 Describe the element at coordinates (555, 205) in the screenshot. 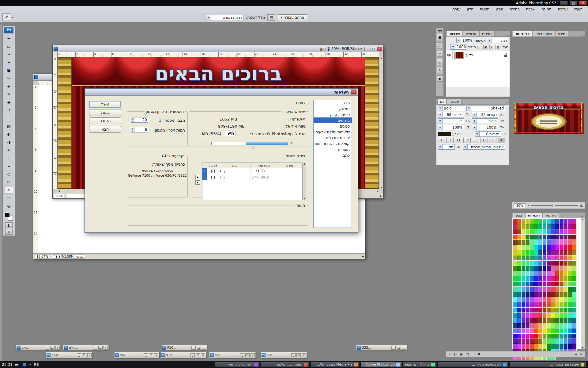

I see `zoom-slider` at that location.